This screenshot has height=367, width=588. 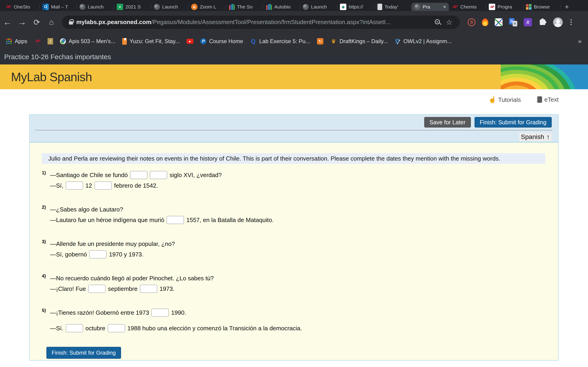 I want to click on etext-link: eText, so click(x=548, y=100).